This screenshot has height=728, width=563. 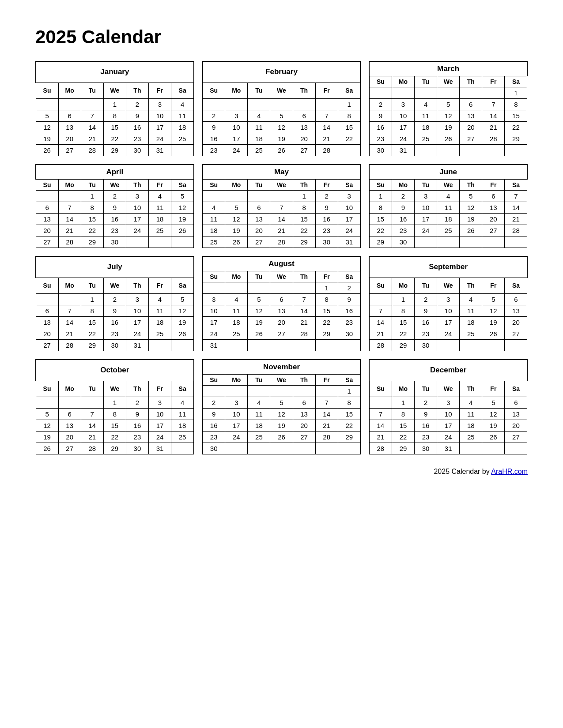 What do you see at coordinates (282, 139) in the screenshot?
I see `week-row: 16171819202122` at bounding box center [282, 139].